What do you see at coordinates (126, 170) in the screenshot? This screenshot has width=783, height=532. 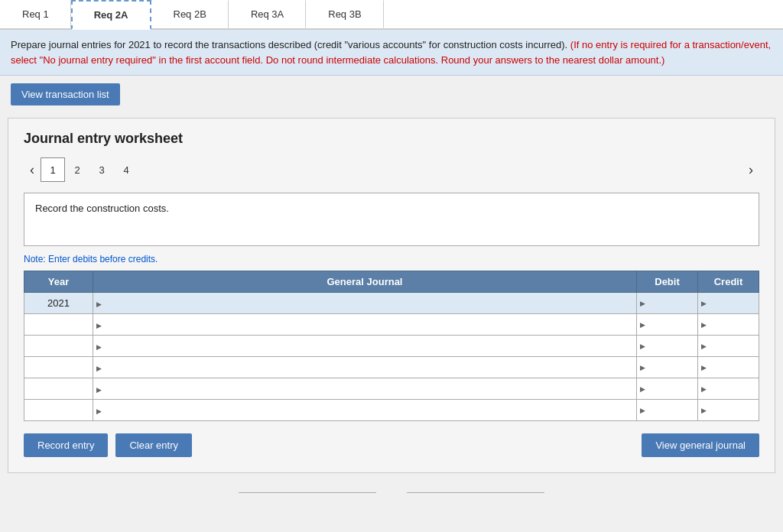 I see `step-4: 4` at bounding box center [126, 170].